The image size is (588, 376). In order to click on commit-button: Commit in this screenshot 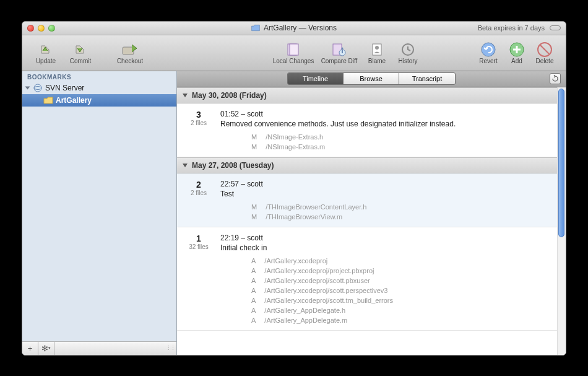, I will do `click(80, 53)`.